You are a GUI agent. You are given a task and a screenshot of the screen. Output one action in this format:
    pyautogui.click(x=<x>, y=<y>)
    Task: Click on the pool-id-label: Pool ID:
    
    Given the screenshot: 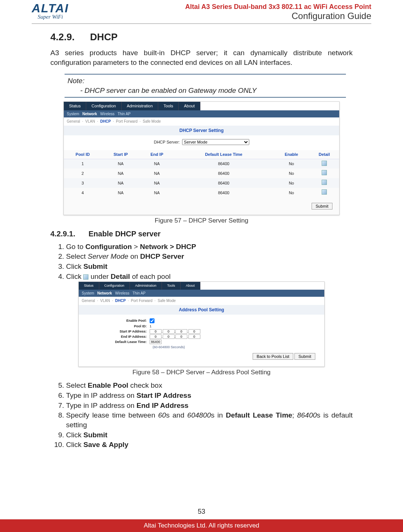 What is the action you would take?
    pyautogui.click(x=116, y=326)
    